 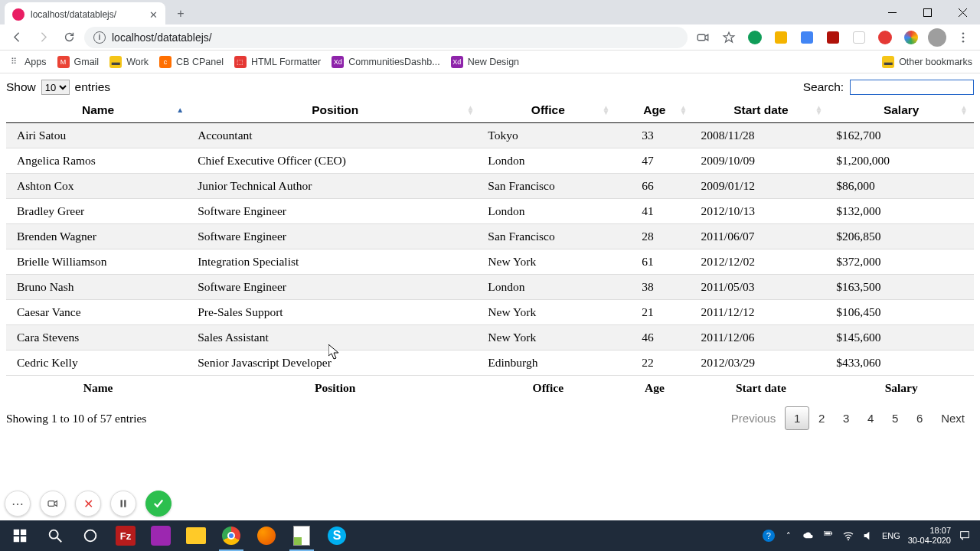 What do you see at coordinates (90, 536) in the screenshot?
I see `cortana-button` at bounding box center [90, 536].